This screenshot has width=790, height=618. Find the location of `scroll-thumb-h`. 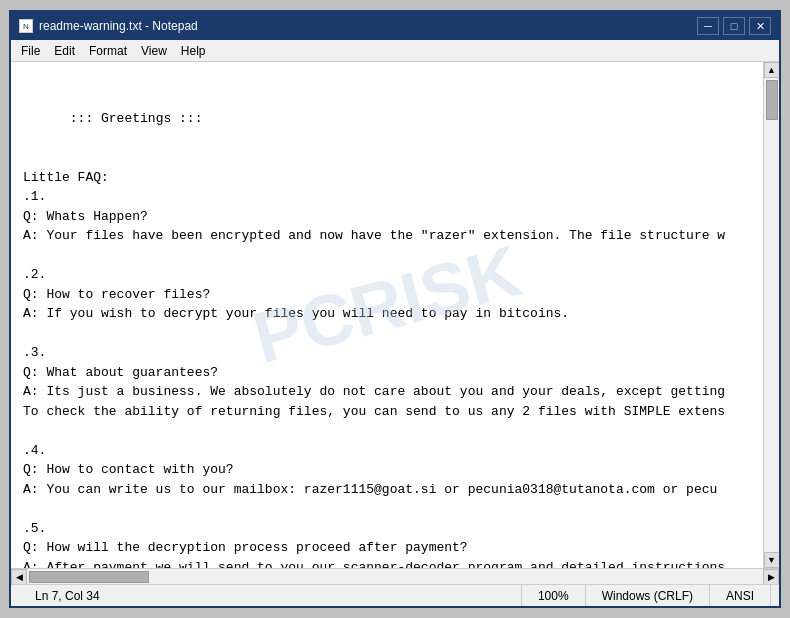

scroll-thumb-h is located at coordinates (89, 577).